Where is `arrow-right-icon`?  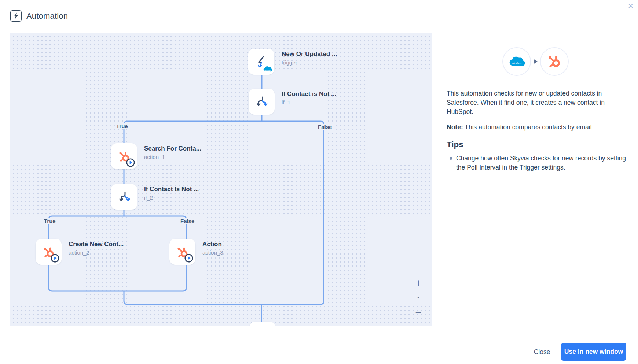
arrow-right-icon is located at coordinates (535, 62).